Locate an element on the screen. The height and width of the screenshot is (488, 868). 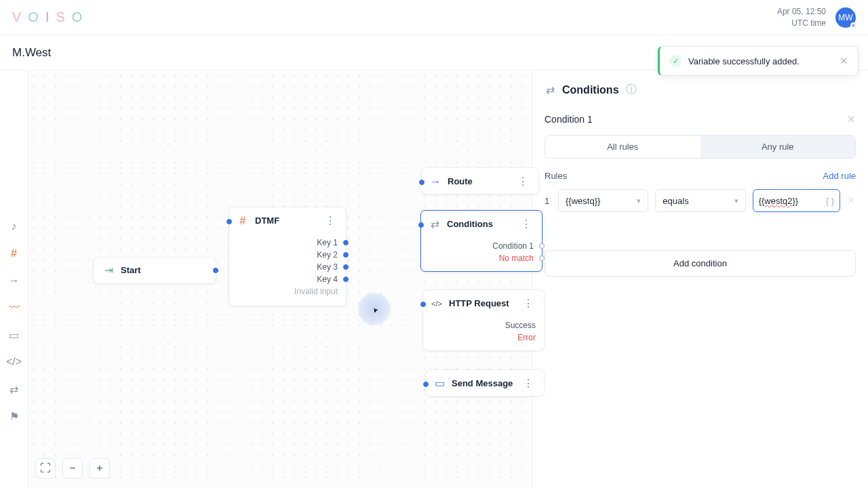
tab-any-rule: Any rule is located at coordinates (778, 146).